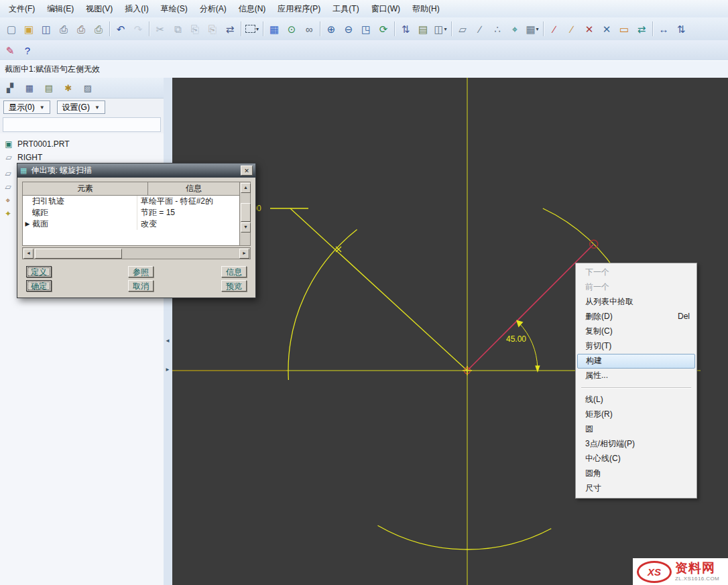 The height and width of the screenshot is (585, 728). What do you see at coordinates (244, 253) in the screenshot?
I see `scroll-right-icon: ►` at bounding box center [244, 253].